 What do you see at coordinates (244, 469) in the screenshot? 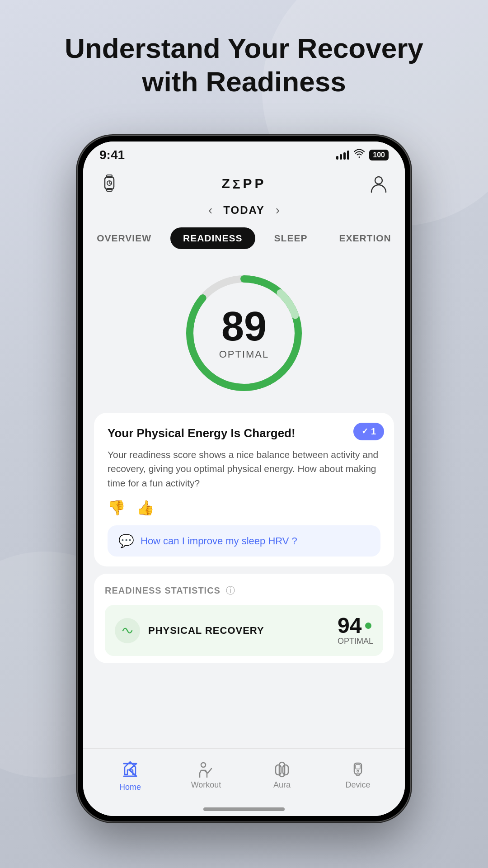
I see `card-description: Your readiness score shows a nice balanc…` at bounding box center [244, 469].